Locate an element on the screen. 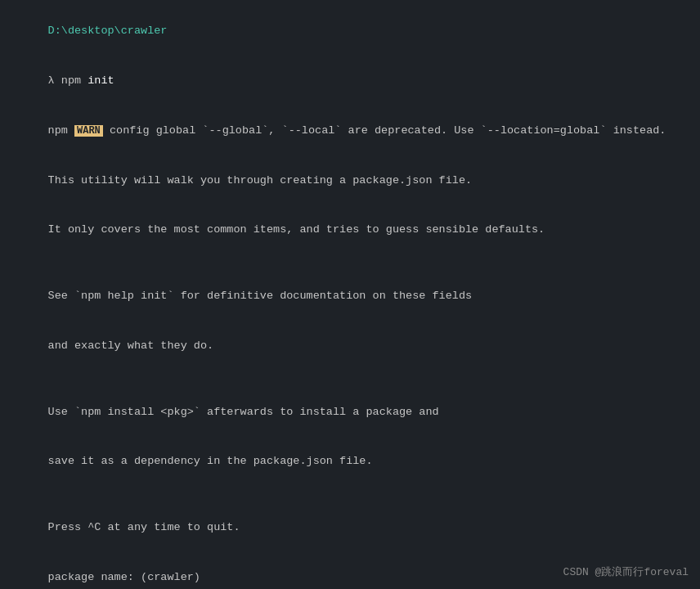 The width and height of the screenshot is (700, 589). prompt-char: λ npm is located at coordinates (69, 80).